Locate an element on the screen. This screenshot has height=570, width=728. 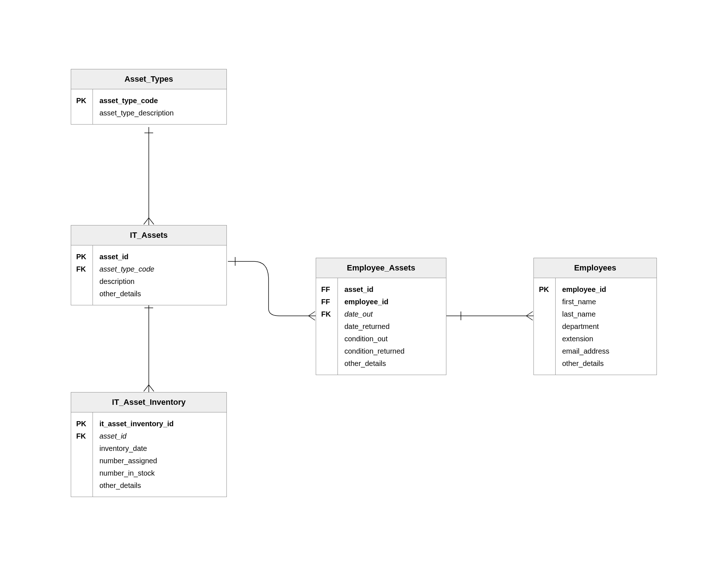
entity-title: Employees is located at coordinates (595, 268).